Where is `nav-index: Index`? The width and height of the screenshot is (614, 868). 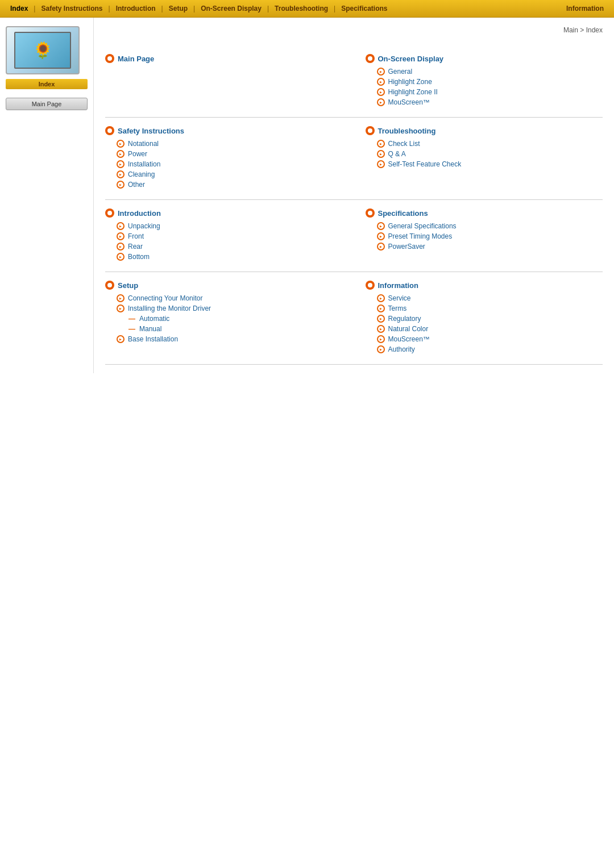 nav-index: Index is located at coordinates (19, 9).